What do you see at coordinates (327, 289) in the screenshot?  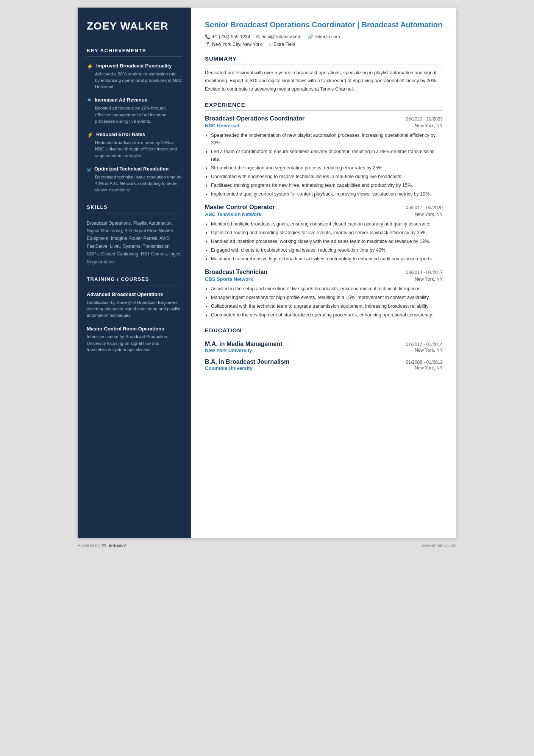 I see `bullet-item: Assisted in the setup and execution of l…` at bounding box center [327, 289].